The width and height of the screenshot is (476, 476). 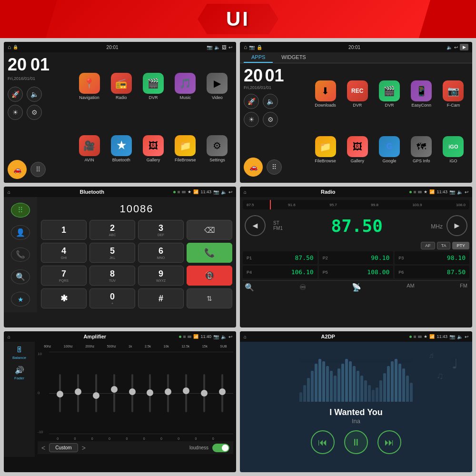 I want to click on app-radio: 📻 Radio, so click(x=121, y=87).